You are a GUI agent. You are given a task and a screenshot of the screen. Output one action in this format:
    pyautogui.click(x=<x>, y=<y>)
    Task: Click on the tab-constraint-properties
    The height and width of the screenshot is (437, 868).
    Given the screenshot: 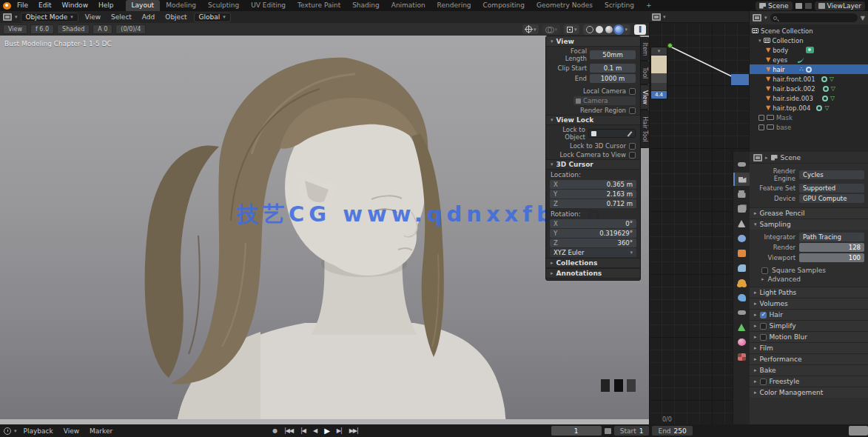 What is the action you would take?
    pyautogui.click(x=741, y=313)
    